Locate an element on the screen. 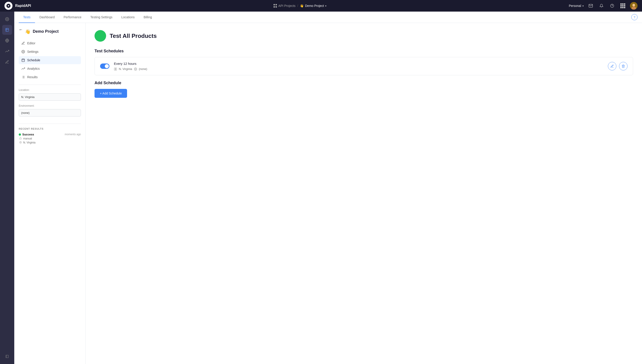 This screenshot has height=364, width=642. alert-icon is located at coordinates (21, 138).